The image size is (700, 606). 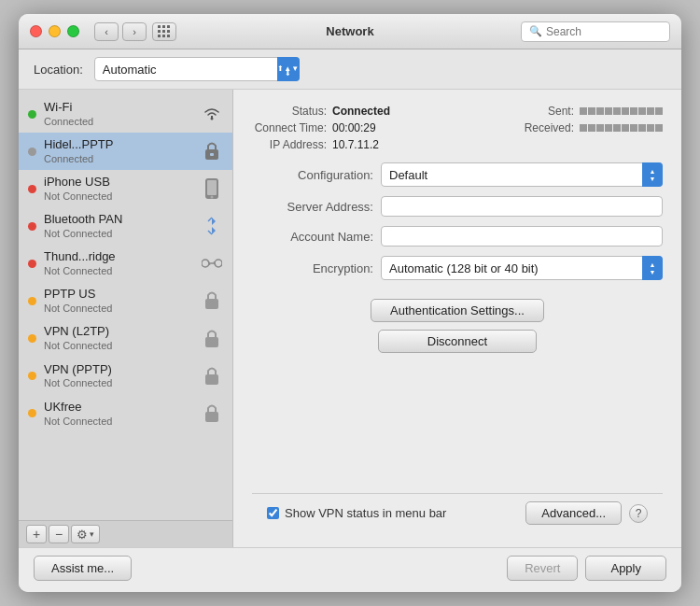 I want to click on nav-buttons: ‹ ›, so click(x=120, y=32).